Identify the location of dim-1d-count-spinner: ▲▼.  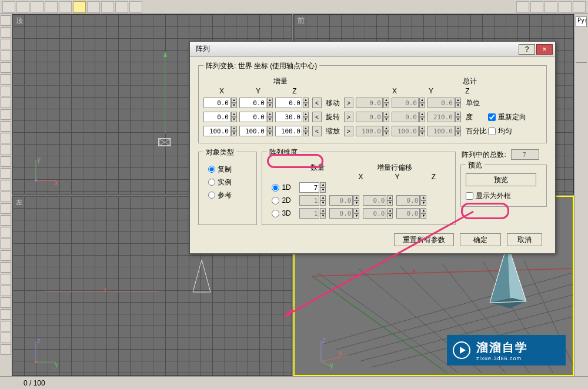
(313, 187).